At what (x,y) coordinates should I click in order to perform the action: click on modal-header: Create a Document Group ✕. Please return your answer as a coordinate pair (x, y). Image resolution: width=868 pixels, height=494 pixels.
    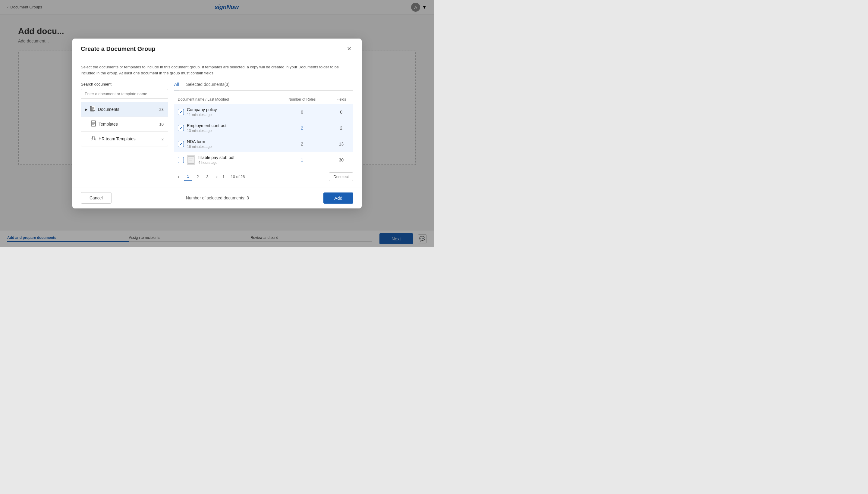
    Looking at the image, I should click on (217, 48).